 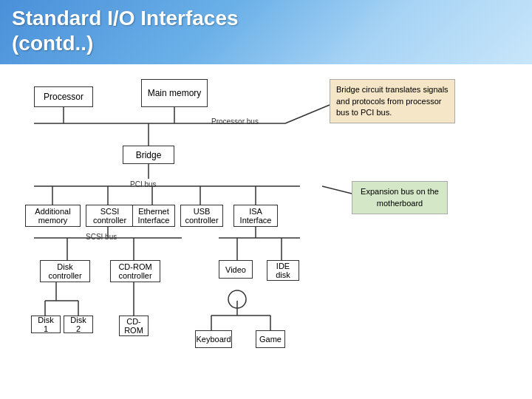 What do you see at coordinates (154, 216) in the screenshot?
I see `ethernet-interface-box: Ethernet Interface` at bounding box center [154, 216].